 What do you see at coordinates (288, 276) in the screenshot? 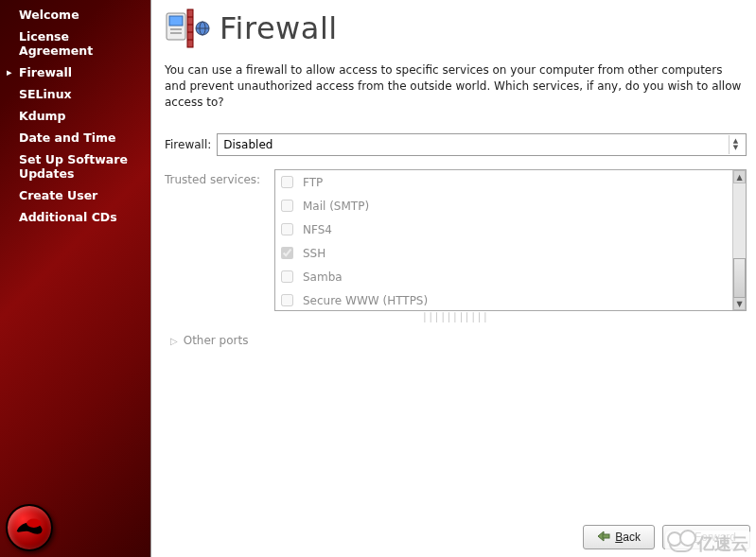
I see `service-checkbox-samba` at bounding box center [288, 276].